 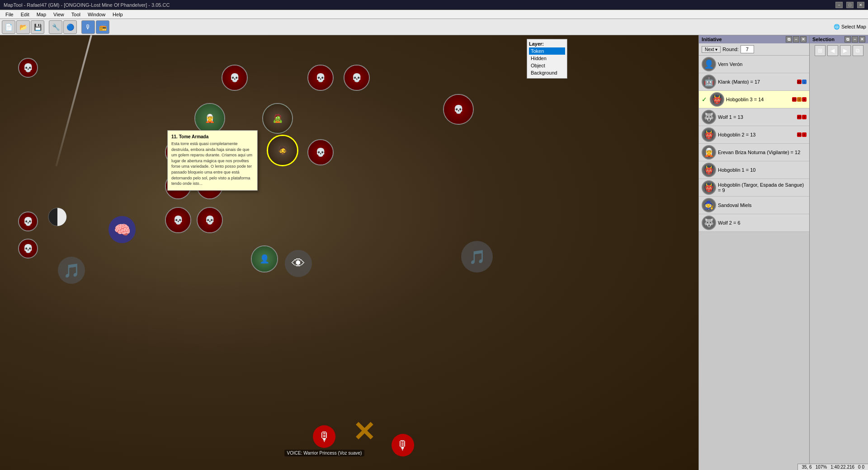 What do you see at coordinates (754, 99) in the screenshot?
I see `init-entry-2: ✓ 👹 Hobgoblin 3 = 14 ZZ ! ×` at bounding box center [754, 99].